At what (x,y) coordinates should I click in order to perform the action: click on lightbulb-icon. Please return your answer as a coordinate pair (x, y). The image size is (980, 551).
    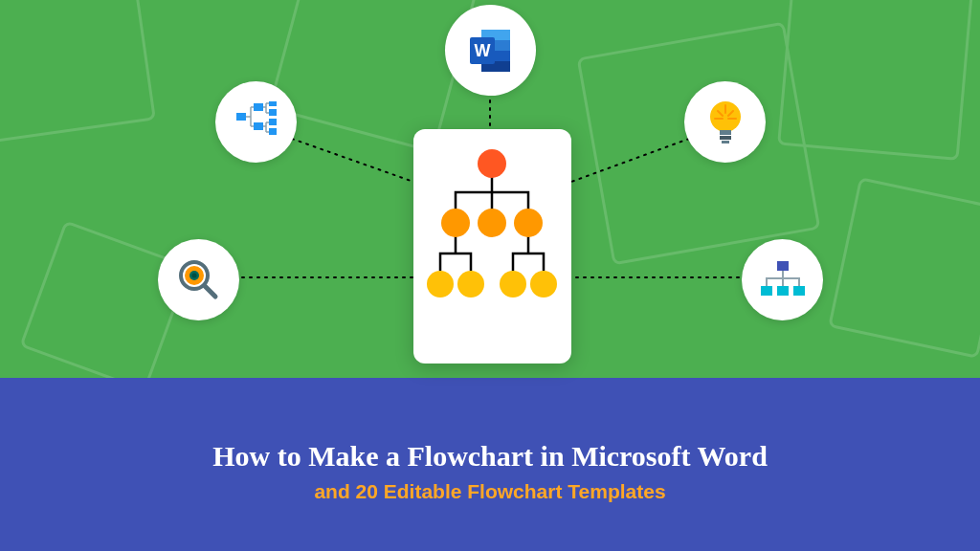
    Looking at the image, I should click on (725, 122).